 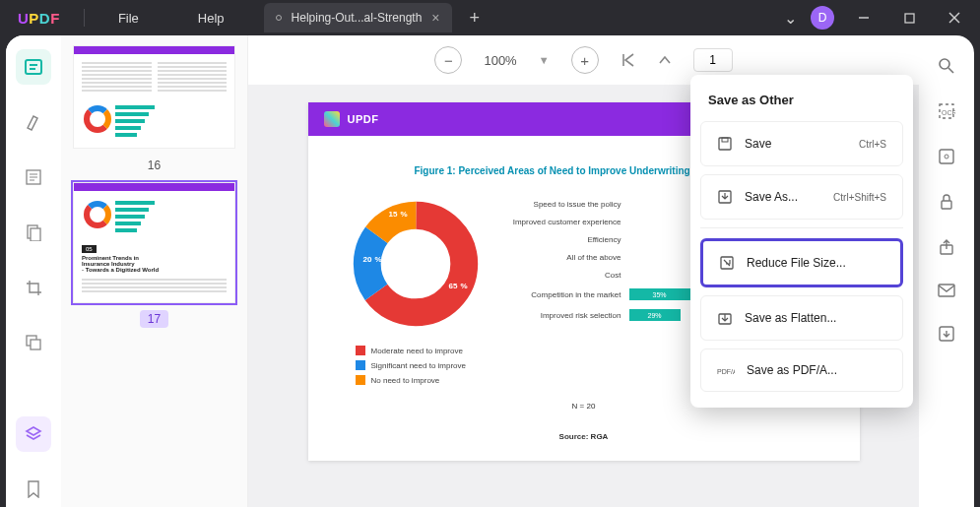 What do you see at coordinates (947, 249) in the screenshot?
I see `share-icon` at bounding box center [947, 249].